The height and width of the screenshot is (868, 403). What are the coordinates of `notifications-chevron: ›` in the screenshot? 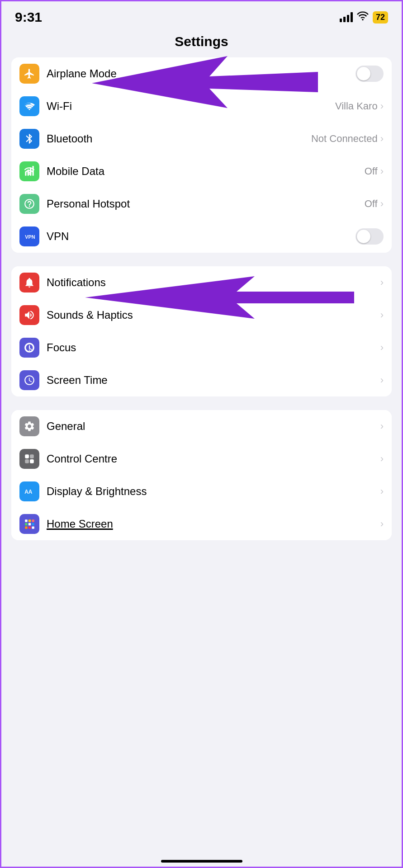 It's located at (382, 283).